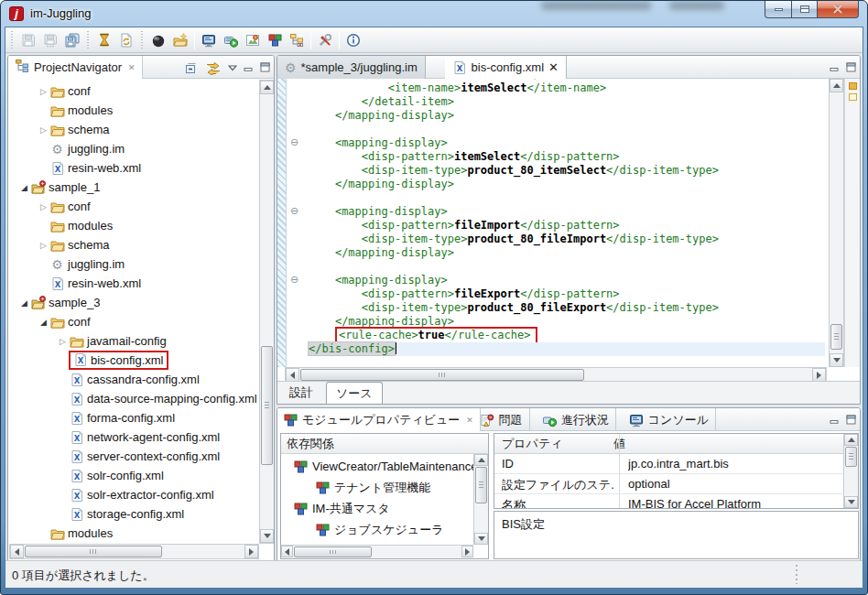  What do you see at coordinates (804, 9) in the screenshot?
I see `maximize-button` at bounding box center [804, 9].